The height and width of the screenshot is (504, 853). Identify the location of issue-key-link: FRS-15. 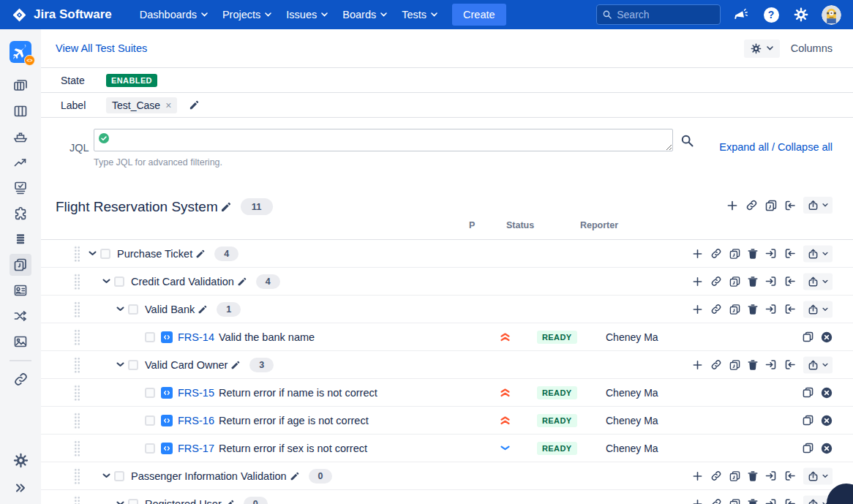
(196, 393).